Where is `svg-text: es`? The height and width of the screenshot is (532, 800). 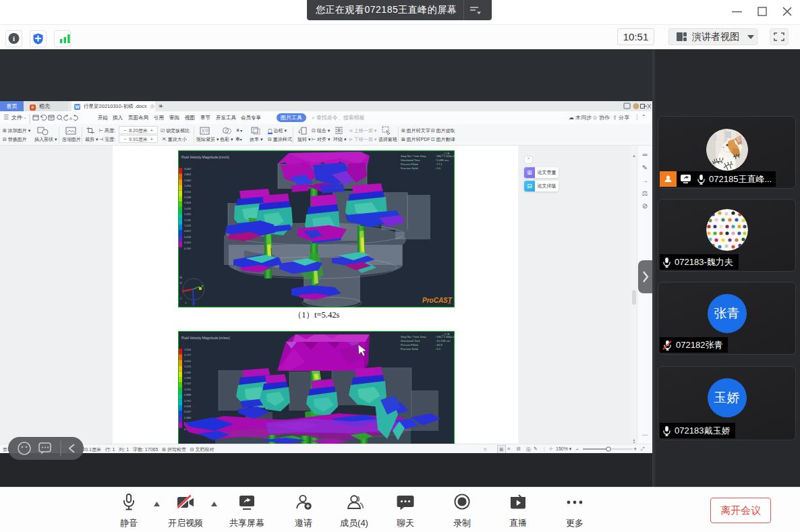
svg-text: es is located at coordinates (449, 303).